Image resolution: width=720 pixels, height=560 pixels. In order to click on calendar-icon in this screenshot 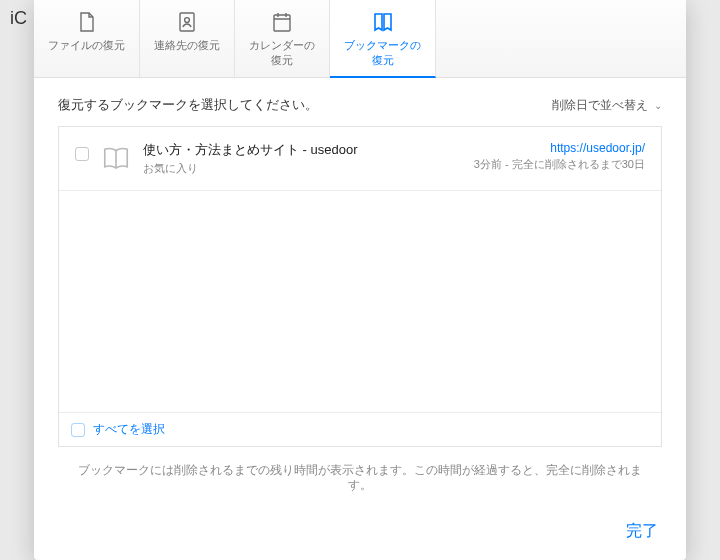, I will do `click(282, 22)`.